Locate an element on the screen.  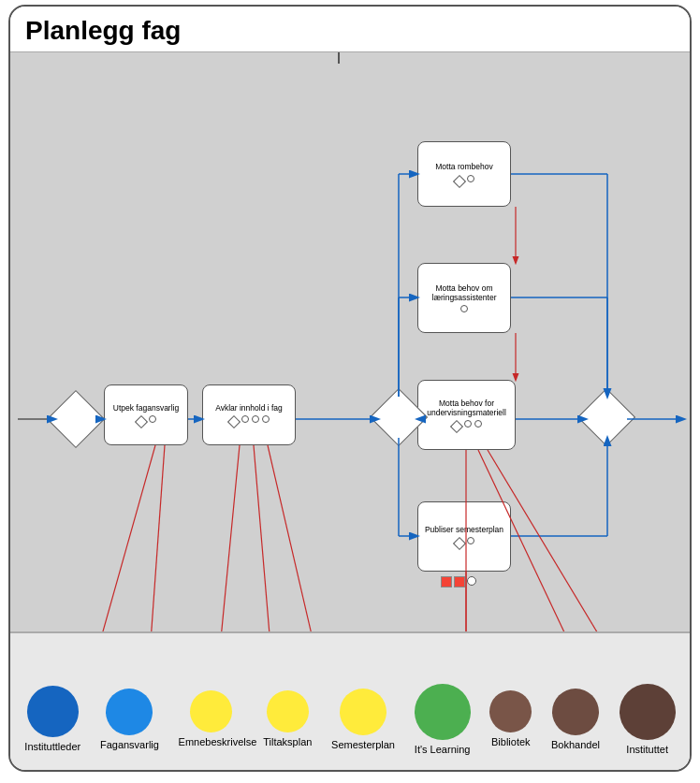
fagansvarlig-circle is located at coordinates (129, 712).